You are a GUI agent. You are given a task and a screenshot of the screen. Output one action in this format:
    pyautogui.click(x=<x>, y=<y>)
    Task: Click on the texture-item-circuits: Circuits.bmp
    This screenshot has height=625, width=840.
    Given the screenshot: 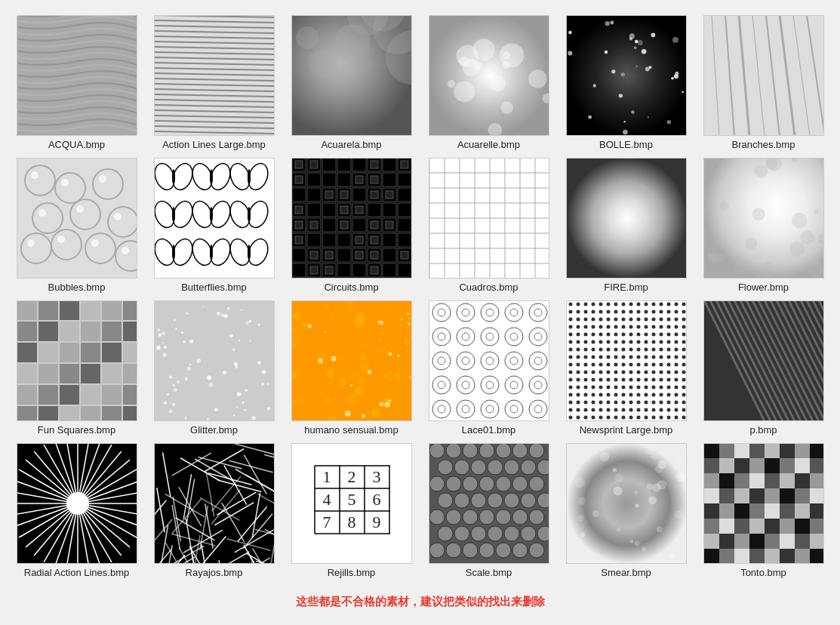 What is the action you would take?
    pyautogui.click(x=352, y=226)
    